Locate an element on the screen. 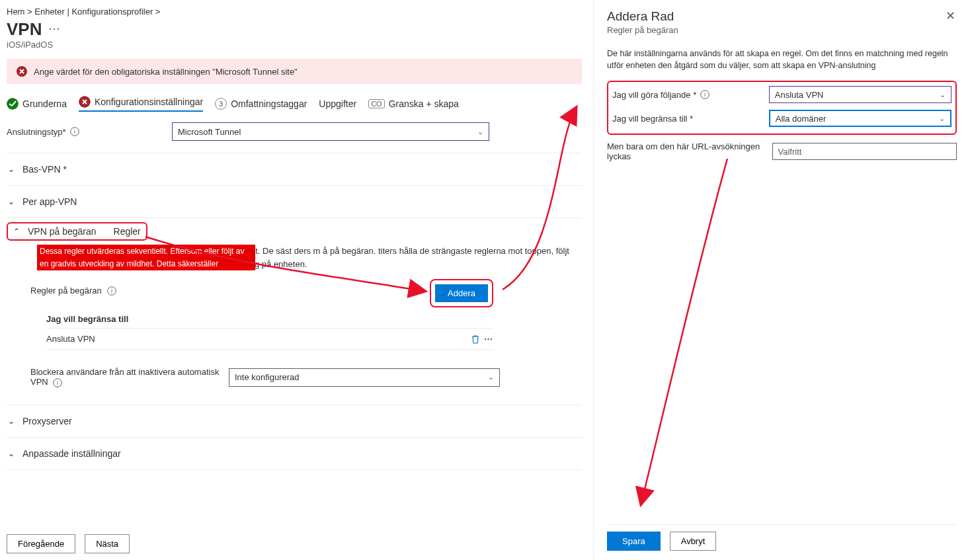 The image size is (970, 560). block-disable-select: Inte konfigurerad ⌄ is located at coordinates (364, 378).